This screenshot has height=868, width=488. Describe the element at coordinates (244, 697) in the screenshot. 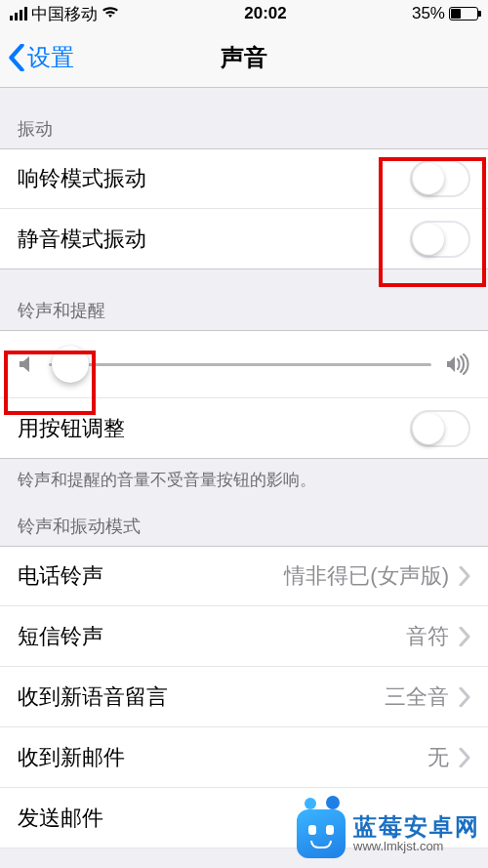

I see `row-new-voicemail: 收到新语音留言 三全音` at that location.